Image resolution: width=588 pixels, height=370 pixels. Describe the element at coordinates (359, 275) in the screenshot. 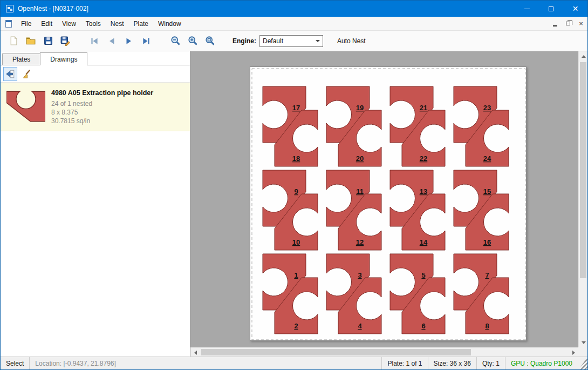

I see `part-number-label: 3` at that location.